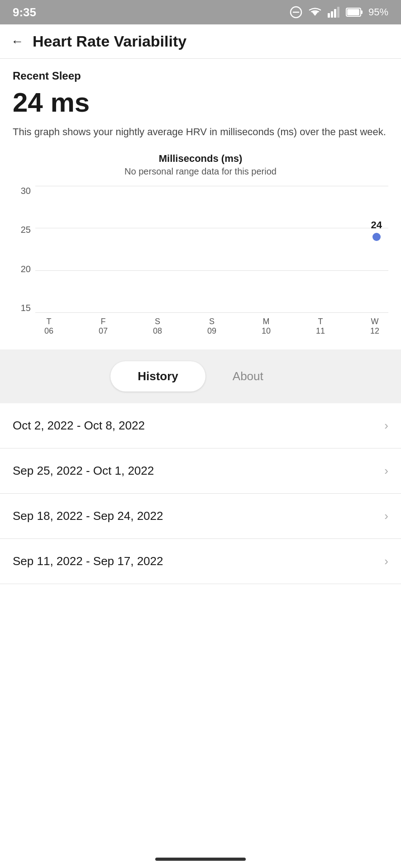 Image resolution: width=401 pixels, height=868 pixels. What do you see at coordinates (339, 12) in the screenshot?
I see `status-icons: 95%` at bounding box center [339, 12].